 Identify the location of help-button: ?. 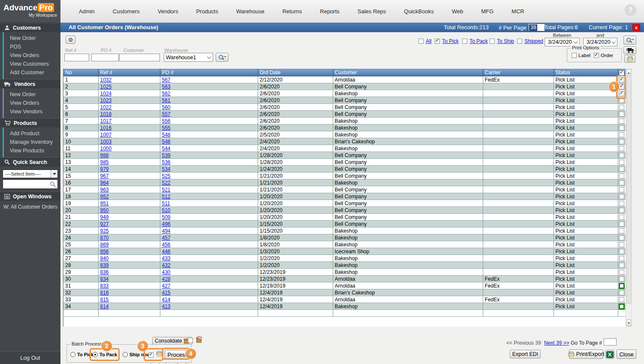
(630, 10).